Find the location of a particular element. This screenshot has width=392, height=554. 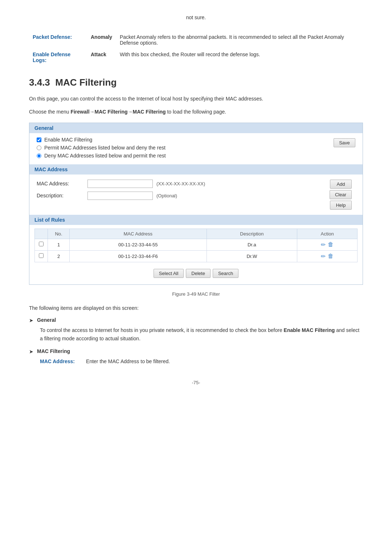

term-packet-defense: Packet Defense: is located at coordinates (58, 40).